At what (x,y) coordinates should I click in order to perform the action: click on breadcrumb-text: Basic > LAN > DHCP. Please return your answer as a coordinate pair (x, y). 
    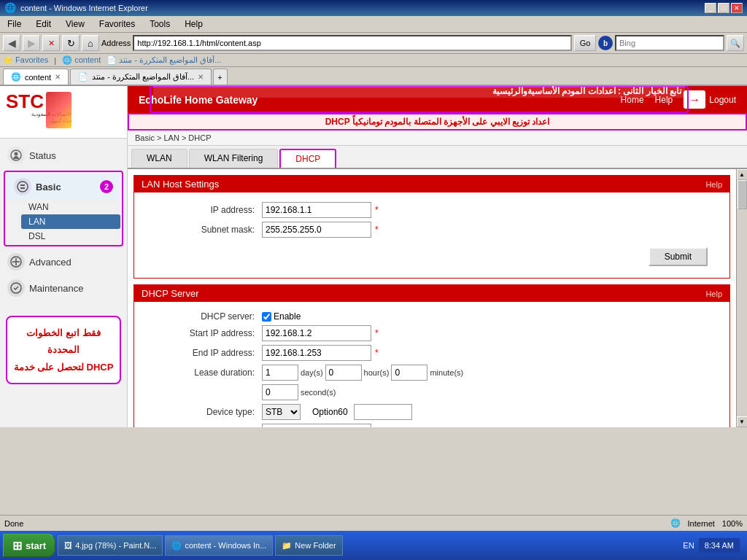
    Looking at the image, I should click on (174, 138).